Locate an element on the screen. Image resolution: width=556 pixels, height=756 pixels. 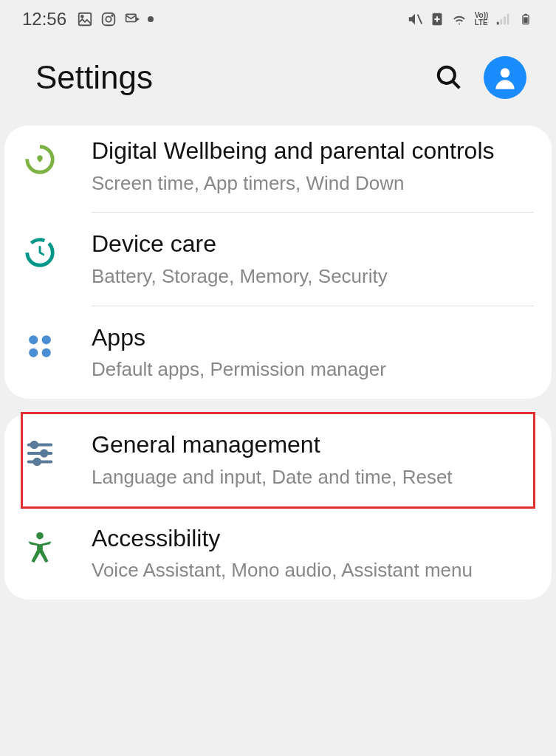
header-actions is located at coordinates (481, 78).